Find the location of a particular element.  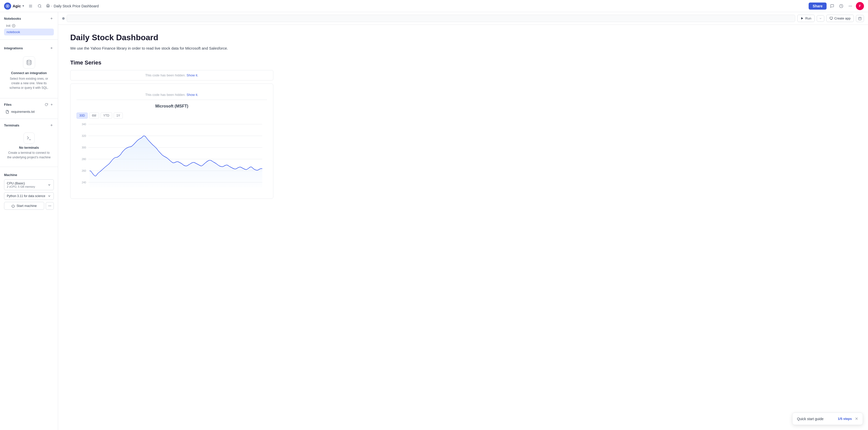

dots-icon is located at coordinates (850, 6).